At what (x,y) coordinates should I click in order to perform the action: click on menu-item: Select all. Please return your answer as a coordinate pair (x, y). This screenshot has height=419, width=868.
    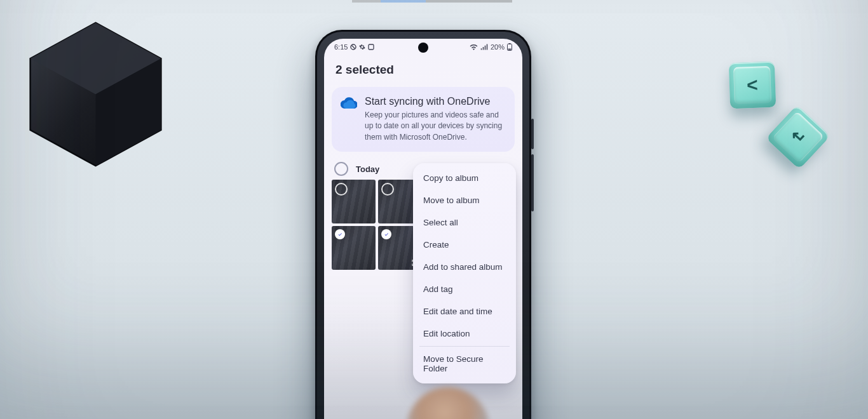
    Looking at the image, I should click on (465, 222).